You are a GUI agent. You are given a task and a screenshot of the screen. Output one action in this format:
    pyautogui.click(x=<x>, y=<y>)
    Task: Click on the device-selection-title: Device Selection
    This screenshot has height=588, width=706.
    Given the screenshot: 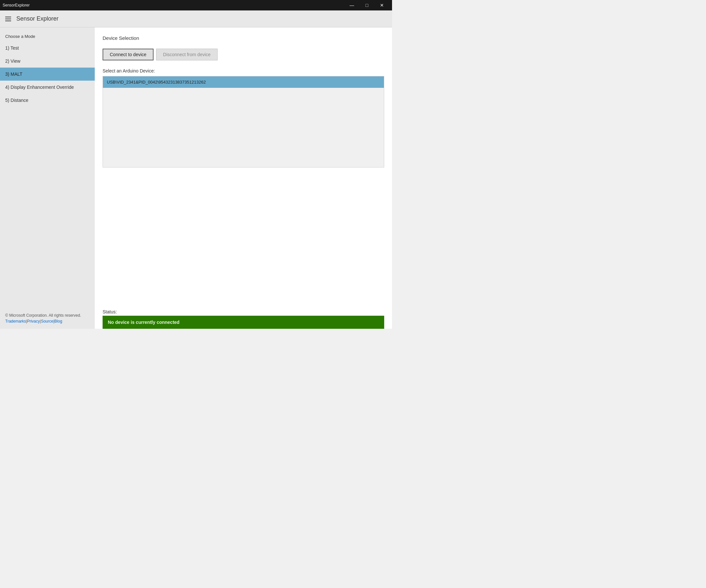 What is the action you would take?
    pyautogui.click(x=243, y=38)
    